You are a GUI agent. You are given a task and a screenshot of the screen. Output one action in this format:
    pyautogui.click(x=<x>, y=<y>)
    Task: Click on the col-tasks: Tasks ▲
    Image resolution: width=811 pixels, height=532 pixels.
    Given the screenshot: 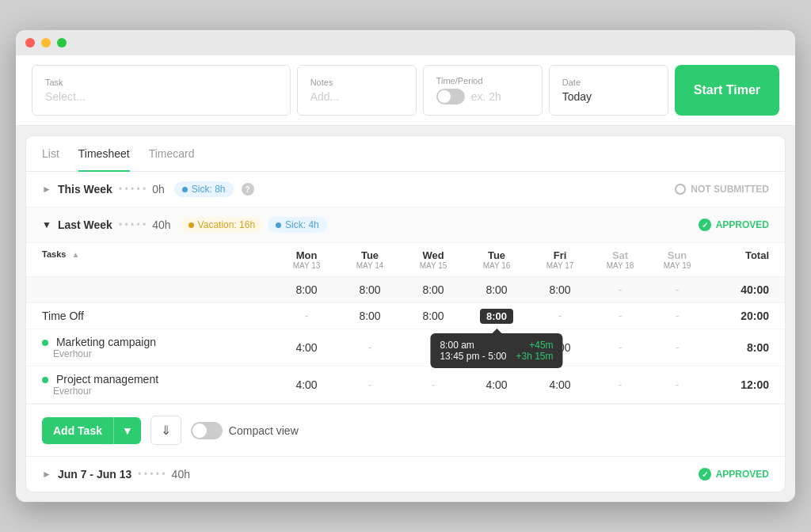 What is the action you would take?
    pyautogui.click(x=158, y=260)
    